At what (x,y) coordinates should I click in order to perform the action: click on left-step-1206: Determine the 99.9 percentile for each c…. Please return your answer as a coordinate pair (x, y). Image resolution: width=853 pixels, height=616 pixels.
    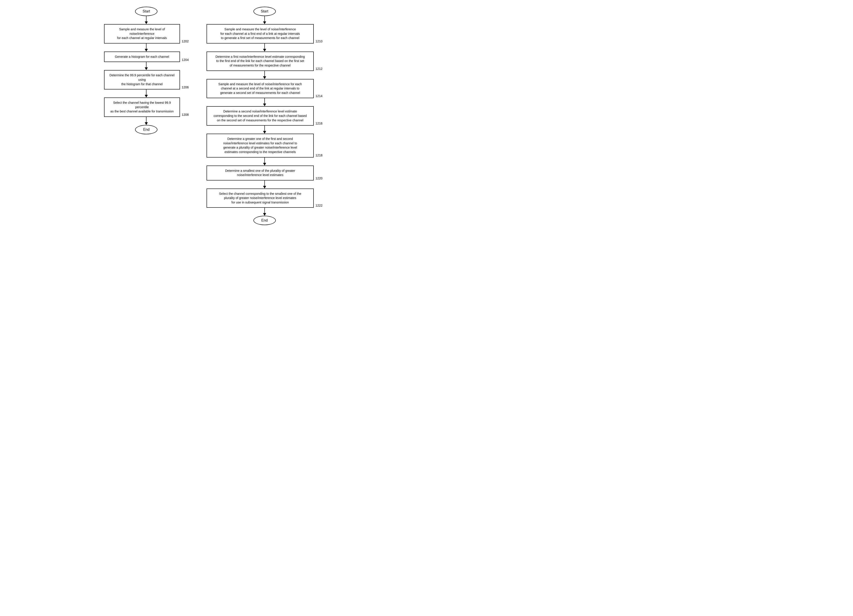
    Looking at the image, I should click on (142, 80).